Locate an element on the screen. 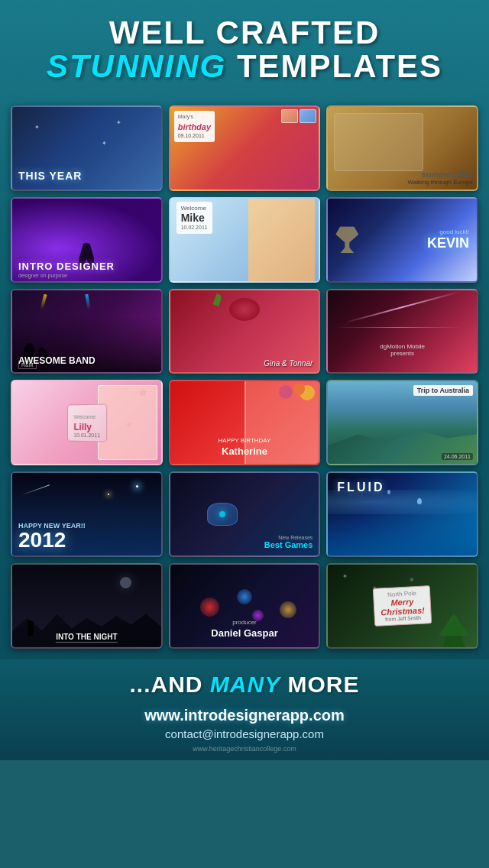 The image size is (489, 868). mary-card: Mary's birthday 09.10.2011 is located at coordinates (194, 127).